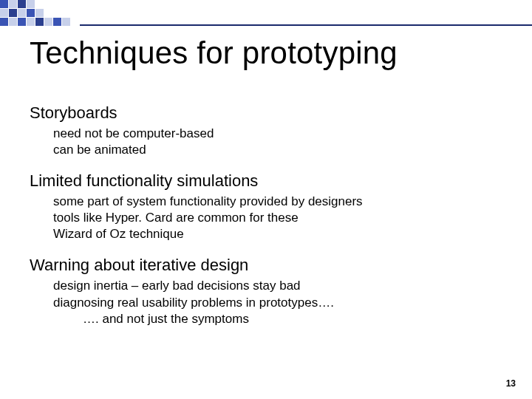 The width and height of the screenshot is (532, 399). Describe the element at coordinates (278, 286) in the screenshot. I see `bullet-text: design inertia – early bad decisions sta…` at that location.